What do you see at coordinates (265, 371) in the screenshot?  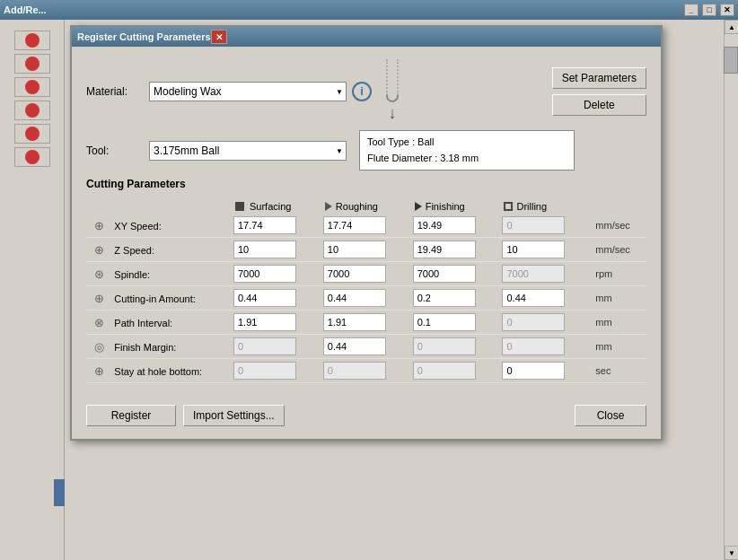 I see `input-surfacing-stay_at_hole` at bounding box center [265, 371].